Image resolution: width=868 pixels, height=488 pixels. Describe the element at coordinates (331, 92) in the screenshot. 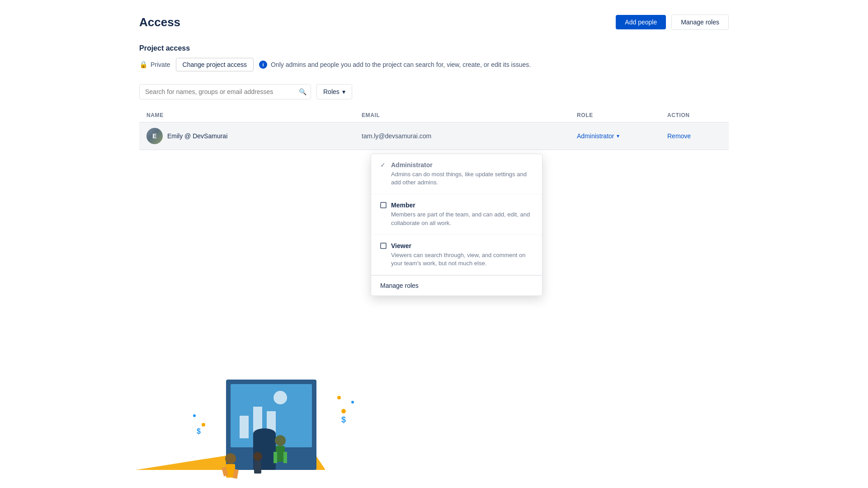

I see `roles-filter-label: Roles` at that location.